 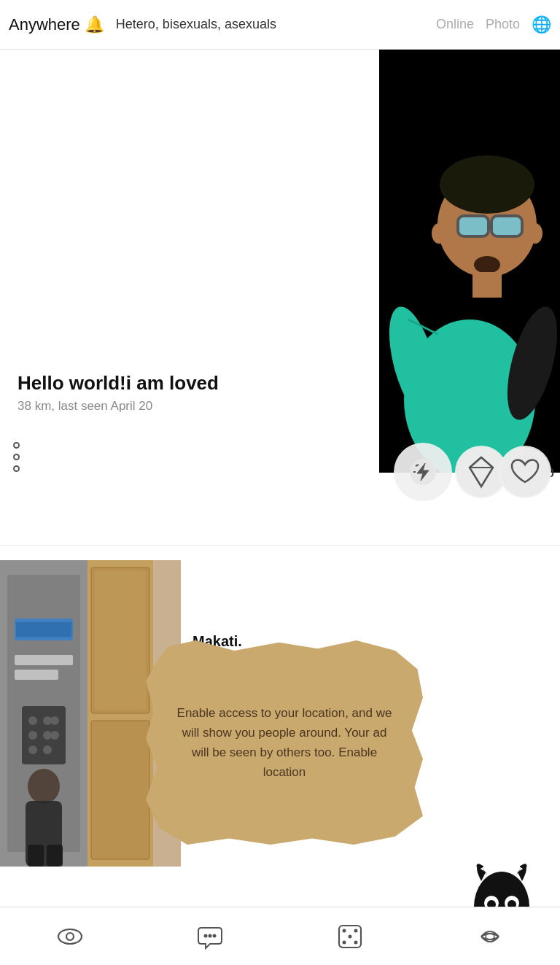 What do you see at coordinates (455, 25) in the screenshot?
I see `online-filter: Online` at bounding box center [455, 25].